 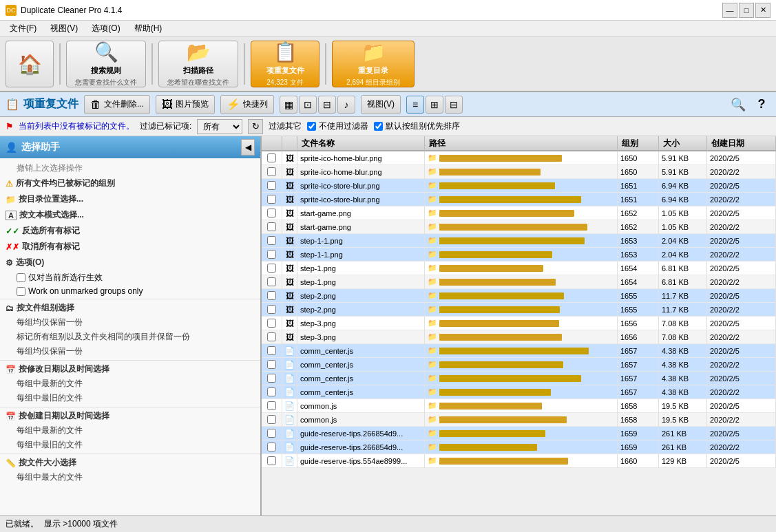 I want to click on table-row: 🖼 step-3.png 📁 1656 7.08 KB 2020/2/2, so click(x=519, y=337).